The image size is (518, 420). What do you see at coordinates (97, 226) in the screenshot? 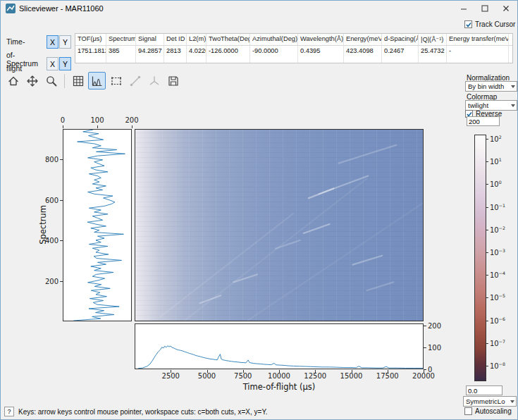
I see `left-profile-plot` at bounding box center [97, 226].